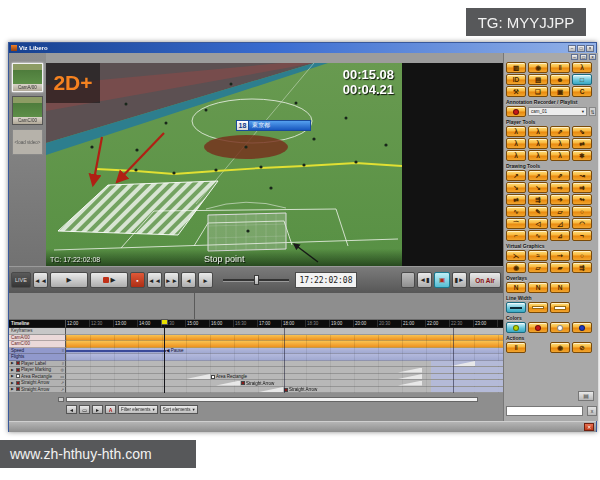 This screenshot has width=600, height=480. I want to click on draw-arrow-9-button: ⇄, so click(516, 200).